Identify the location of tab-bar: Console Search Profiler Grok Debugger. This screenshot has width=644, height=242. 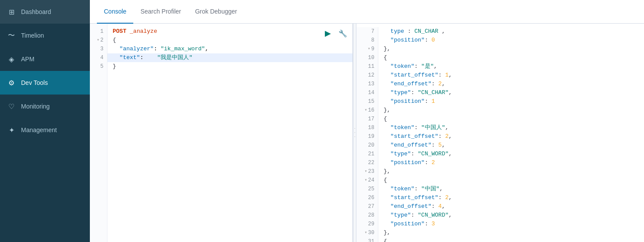
(367, 12).